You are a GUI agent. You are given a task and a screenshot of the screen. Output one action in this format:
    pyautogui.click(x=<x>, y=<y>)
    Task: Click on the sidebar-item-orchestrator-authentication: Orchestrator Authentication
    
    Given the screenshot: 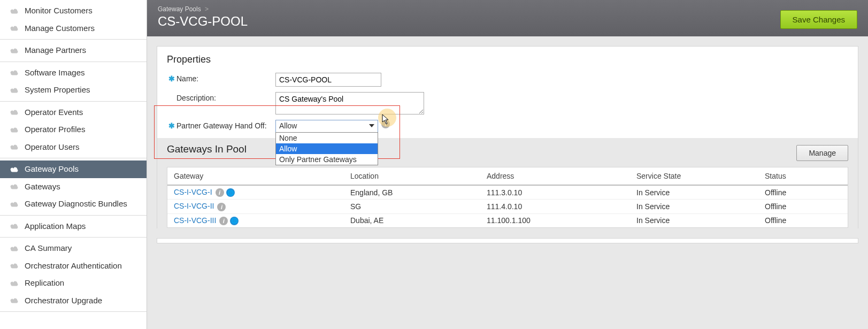 What is the action you would take?
    pyautogui.click(x=73, y=266)
    